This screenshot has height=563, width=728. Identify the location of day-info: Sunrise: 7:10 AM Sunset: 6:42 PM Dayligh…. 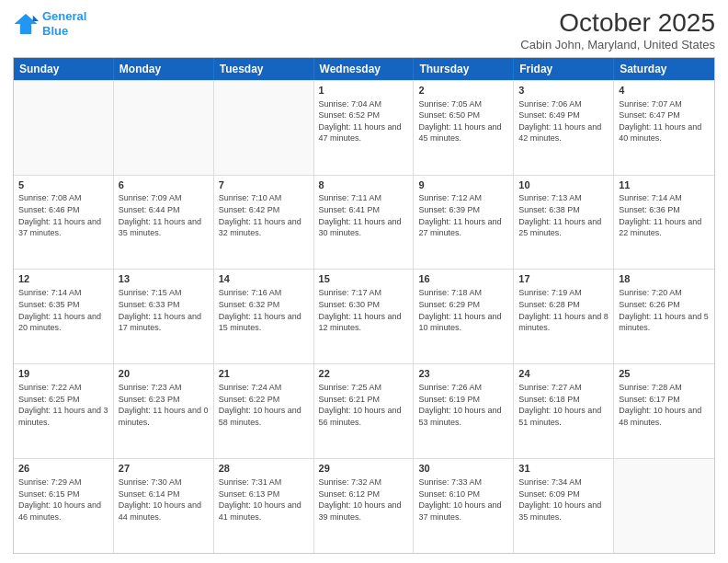
(264, 215).